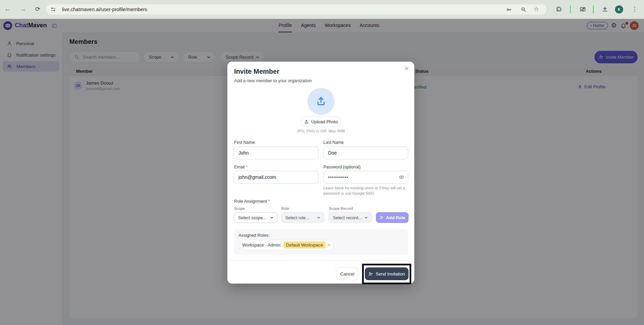 The image size is (644, 325). I want to click on password-label: Password (optional), so click(342, 167).